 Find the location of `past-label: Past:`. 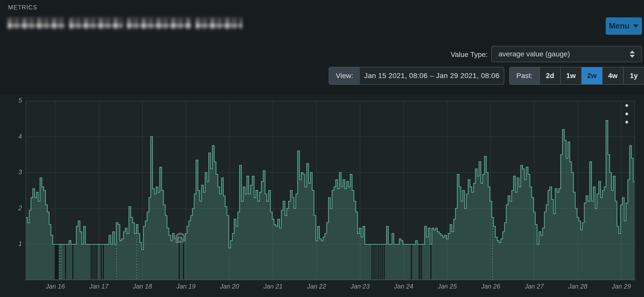

past-label: Past: is located at coordinates (524, 76).